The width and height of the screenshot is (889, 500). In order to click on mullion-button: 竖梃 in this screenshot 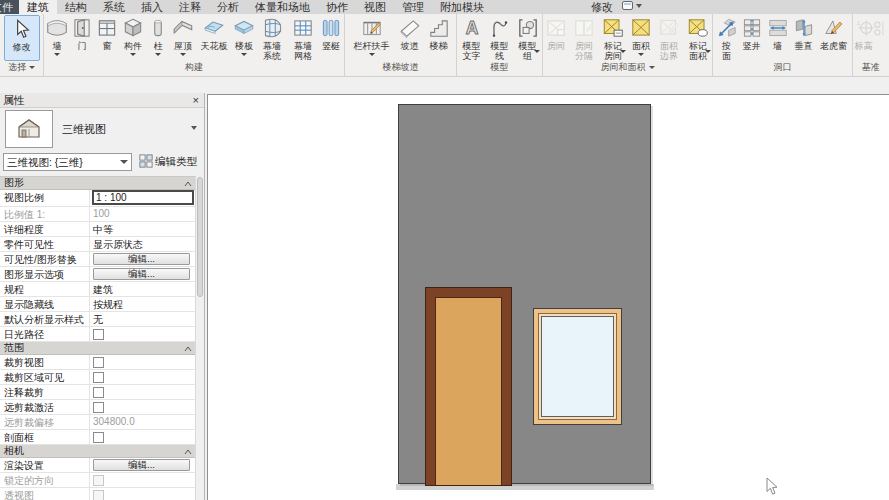, I will do `click(331, 38)`.